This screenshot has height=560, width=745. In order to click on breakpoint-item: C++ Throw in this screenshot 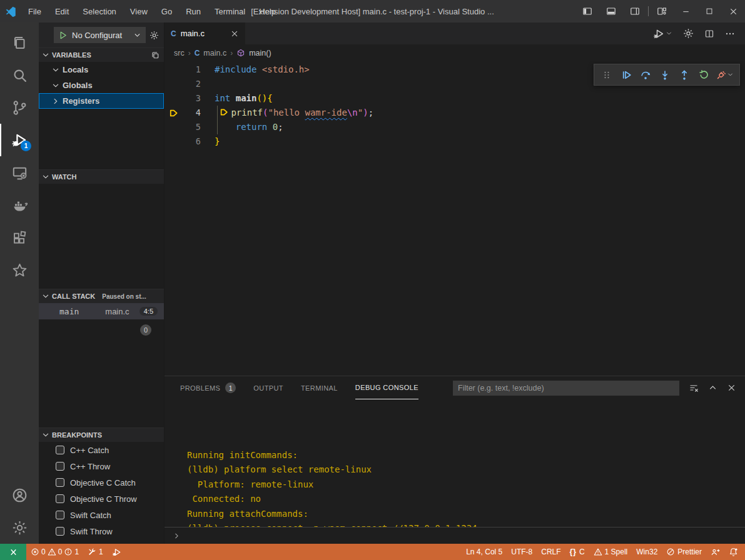, I will do `click(101, 466)`.